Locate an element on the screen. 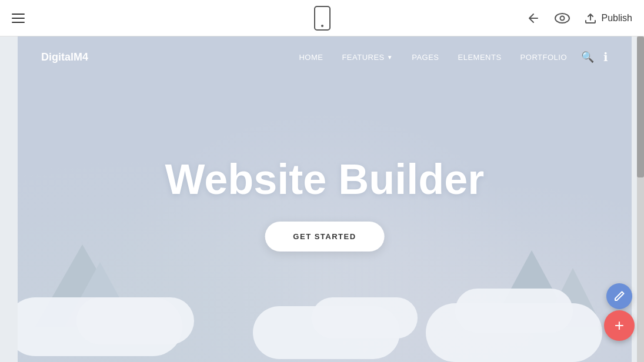  features-arrow-icon: ▼ is located at coordinates (390, 58).